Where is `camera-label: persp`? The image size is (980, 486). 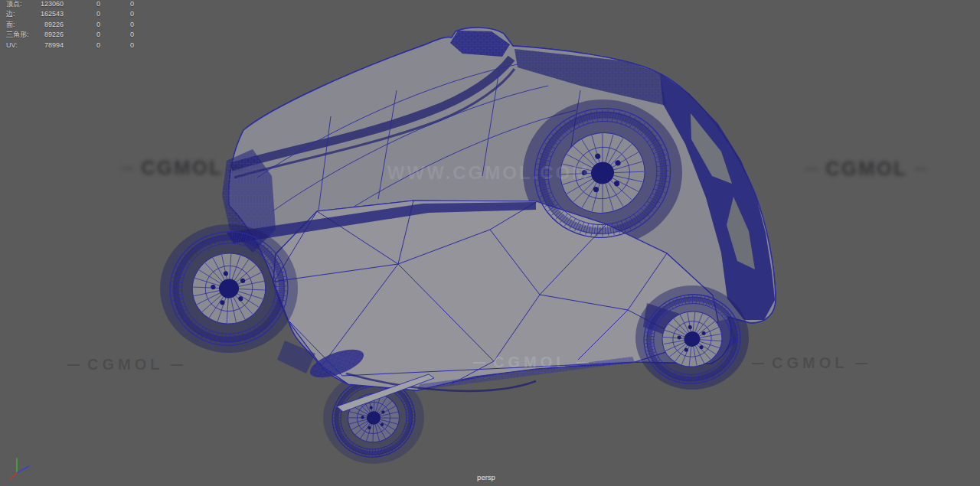
camera-label: persp is located at coordinates (486, 478).